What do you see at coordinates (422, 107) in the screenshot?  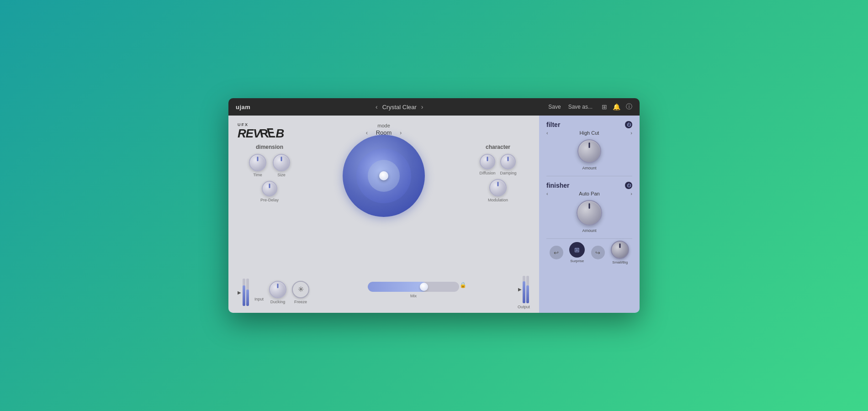 I see `preset-next-button: ›` at bounding box center [422, 107].